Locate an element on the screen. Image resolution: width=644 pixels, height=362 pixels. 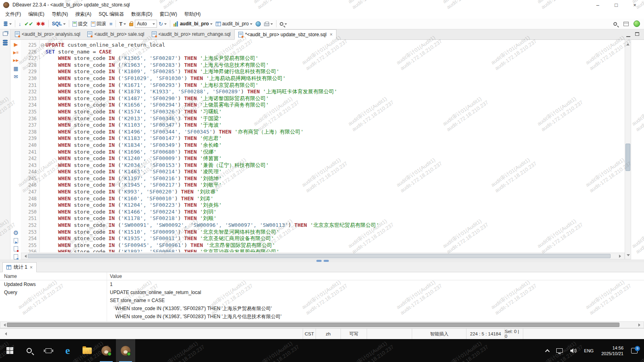
close-button: × is located at coordinates (635, 5).